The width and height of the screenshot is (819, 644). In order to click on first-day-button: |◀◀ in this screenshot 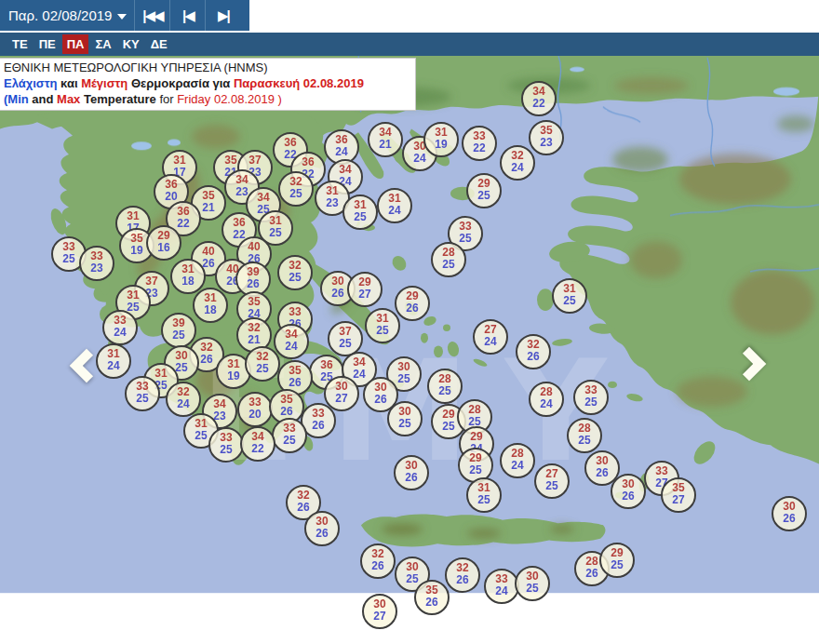, I will do `click(152, 15)`.